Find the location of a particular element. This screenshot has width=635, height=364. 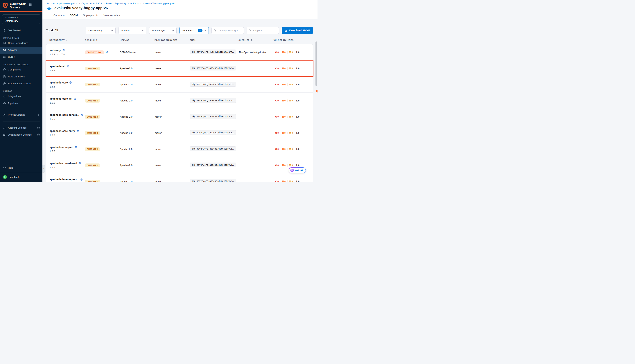

sidebar-item-ci-cd: CI/CD is located at coordinates (21, 57).